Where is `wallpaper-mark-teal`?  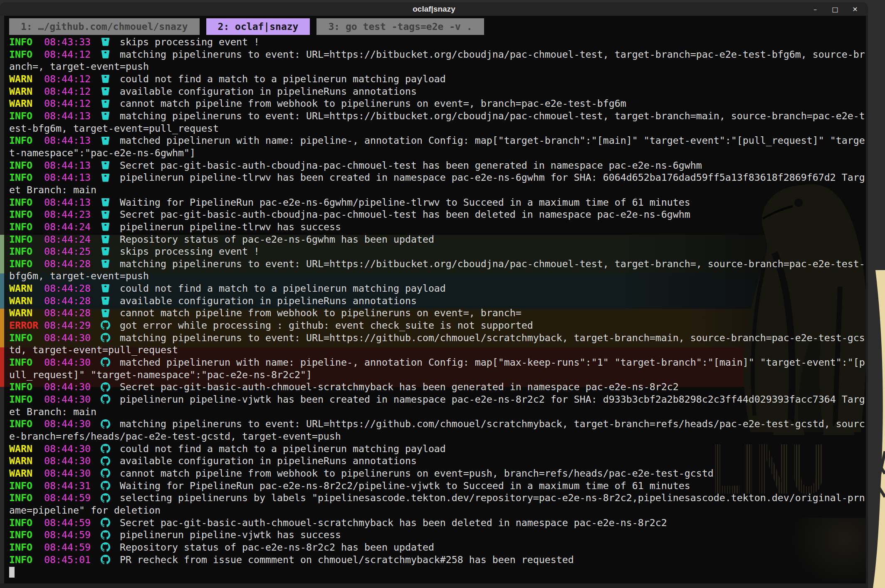
wallpaper-mark-teal is located at coordinates (2, 291).